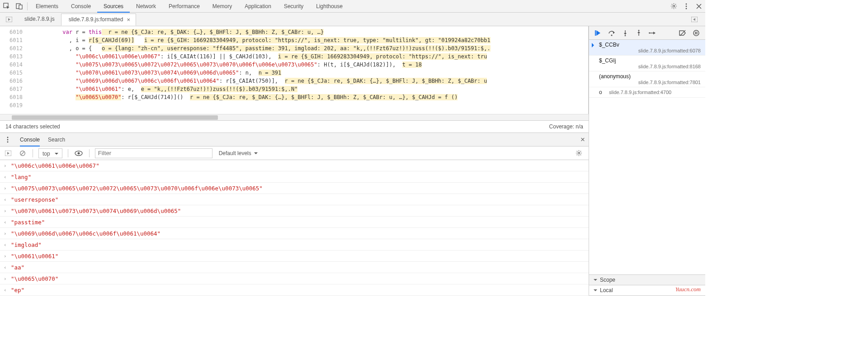 Image resolution: width=868 pixels, height=364 pixels. I want to click on close-devtools-icon, so click(699, 6).